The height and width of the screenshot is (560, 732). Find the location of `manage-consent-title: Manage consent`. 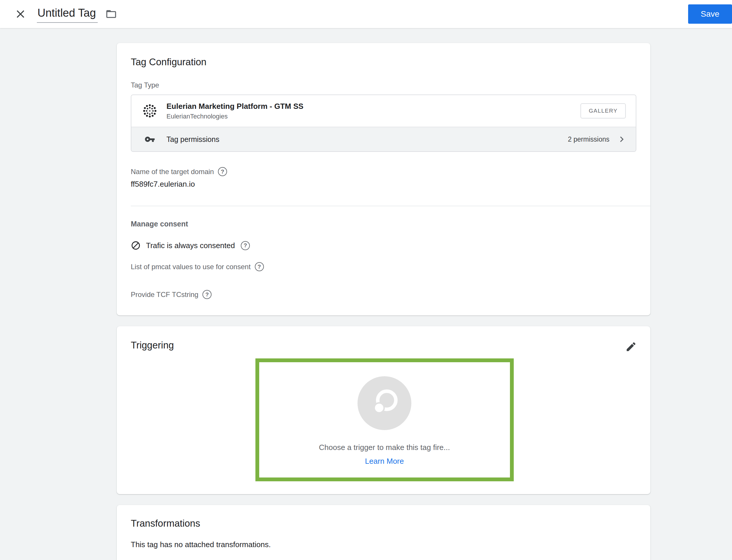

manage-consent-title: Manage consent is located at coordinates (383, 224).